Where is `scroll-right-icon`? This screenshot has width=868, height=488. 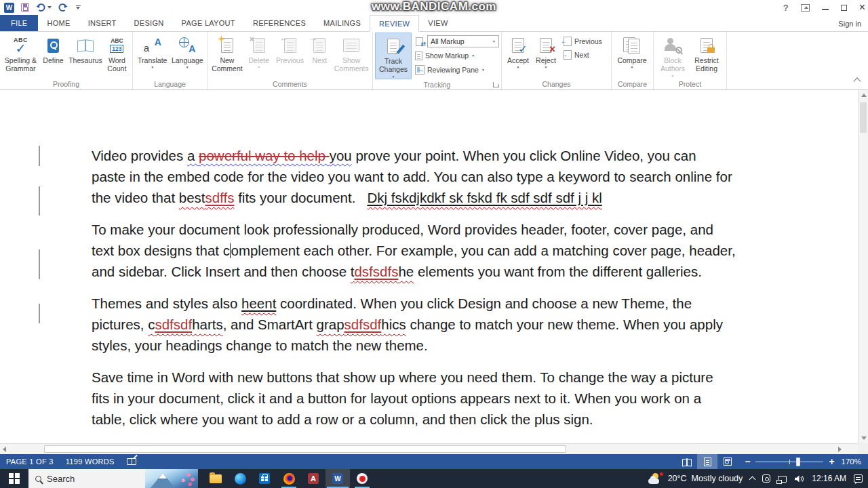
scroll-right-icon is located at coordinates (840, 449).